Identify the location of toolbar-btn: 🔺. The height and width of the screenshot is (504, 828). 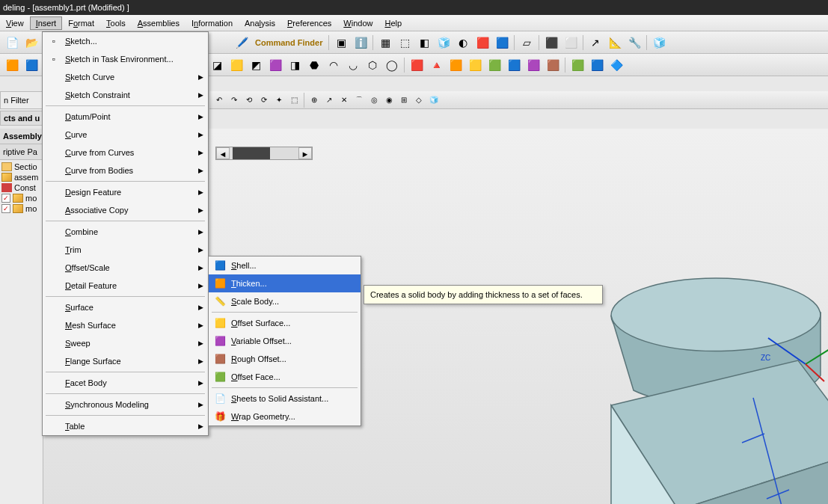
(436, 65).